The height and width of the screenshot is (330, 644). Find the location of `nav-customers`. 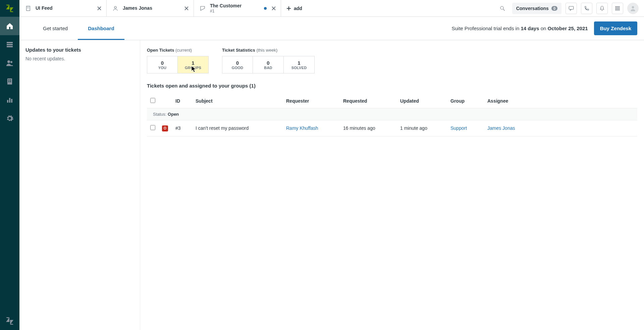

nav-customers is located at coordinates (10, 63).